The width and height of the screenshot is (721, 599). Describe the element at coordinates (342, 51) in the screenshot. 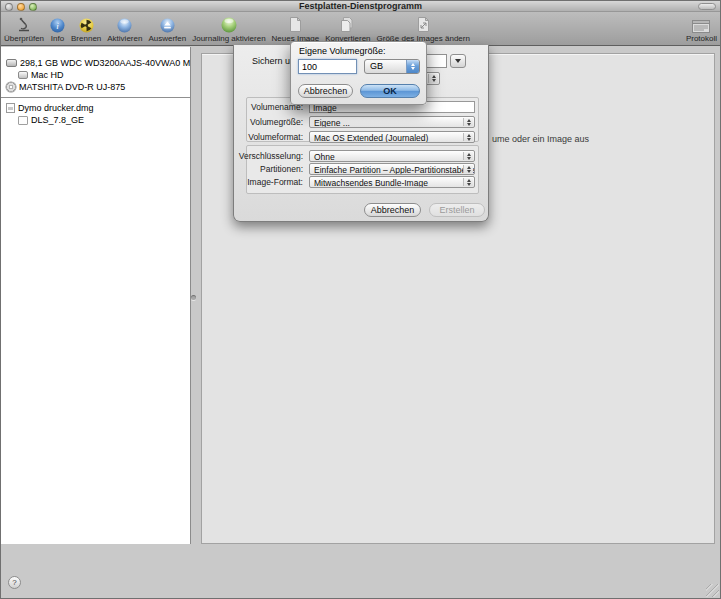

I see `custom-volume-size-title: Eigene Volumegröße:` at that location.